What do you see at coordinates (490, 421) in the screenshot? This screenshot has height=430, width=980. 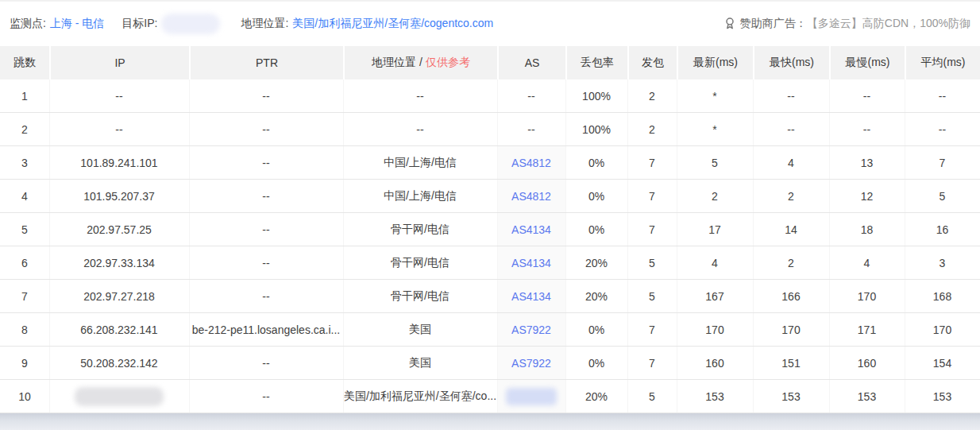 I see `bottom-shadow` at bounding box center [490, 421].